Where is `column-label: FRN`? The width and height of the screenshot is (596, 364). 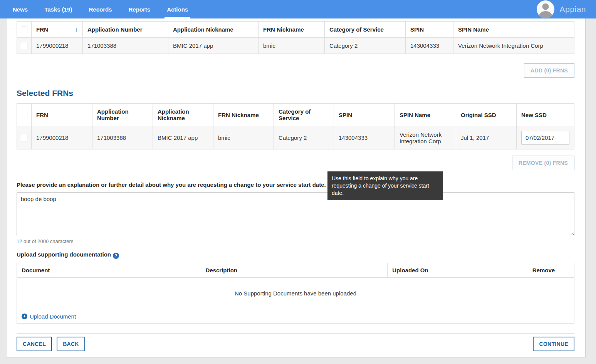 column-label: FRN is located at coordinates (42, 29).